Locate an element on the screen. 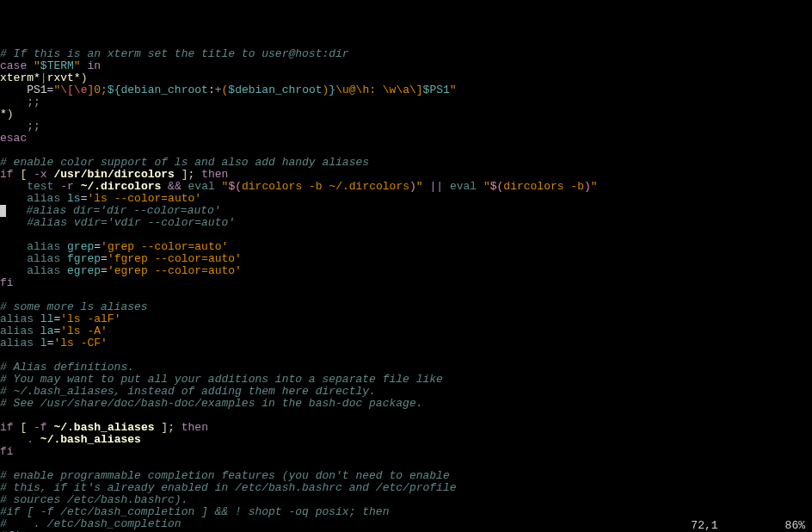 This screenshot has height=532, width=812. code-line: alias fgrep='fgrep --color=auto' is located at coordinates (406, 259).